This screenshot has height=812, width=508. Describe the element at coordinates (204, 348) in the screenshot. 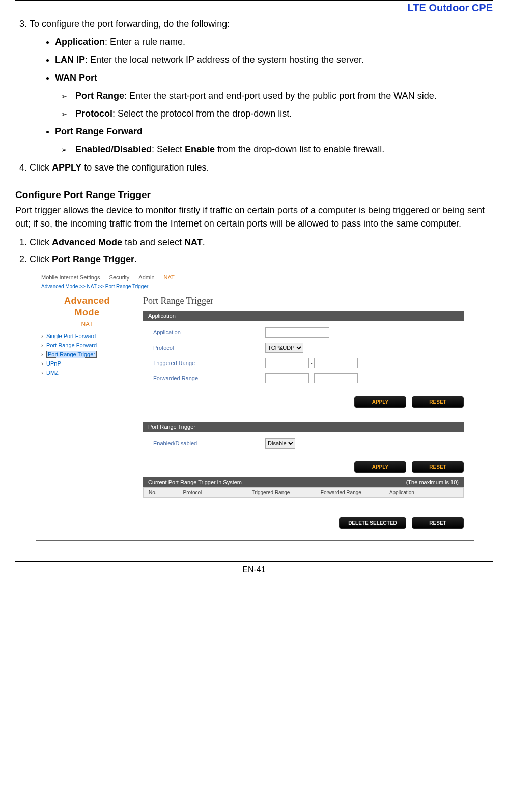

I see `label-protocol: Protocol` at that location.